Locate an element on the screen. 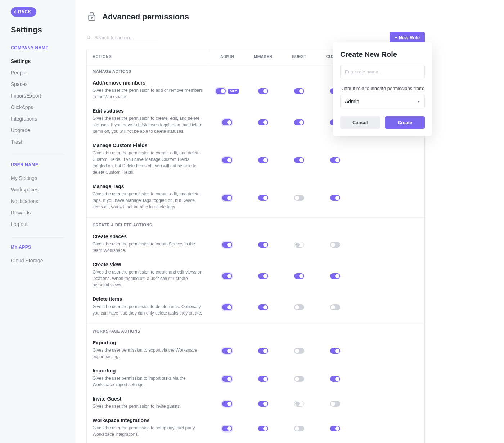 The height and width of the screenshot is (443, 504). table-row: Manage TagsGives the user the permission… is located at coordinates (256, 198).